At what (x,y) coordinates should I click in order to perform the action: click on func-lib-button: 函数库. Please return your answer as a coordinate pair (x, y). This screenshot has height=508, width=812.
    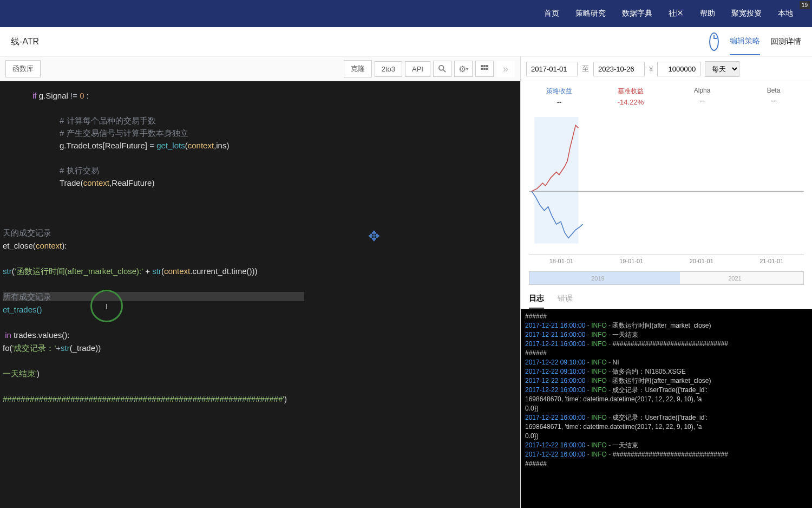
    Looking at the image, I should click on (23, 69).